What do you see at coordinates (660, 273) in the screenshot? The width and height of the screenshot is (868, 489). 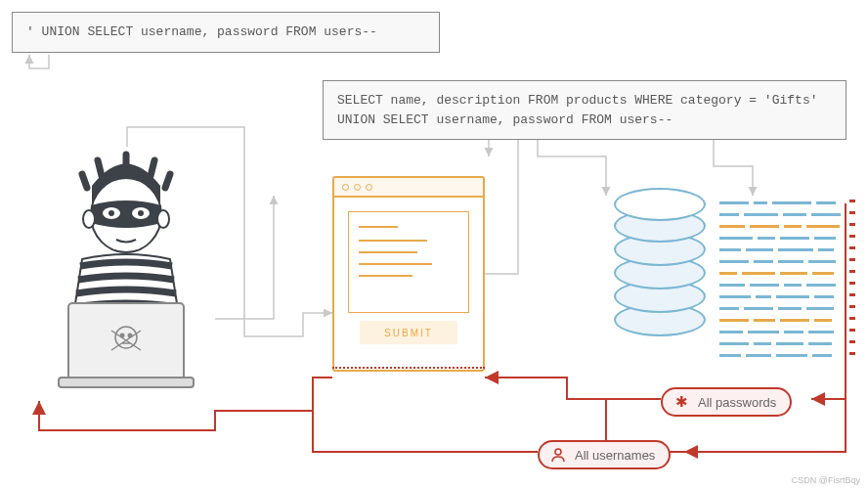 I see `database-illustration` at bounding box center [660, 273].